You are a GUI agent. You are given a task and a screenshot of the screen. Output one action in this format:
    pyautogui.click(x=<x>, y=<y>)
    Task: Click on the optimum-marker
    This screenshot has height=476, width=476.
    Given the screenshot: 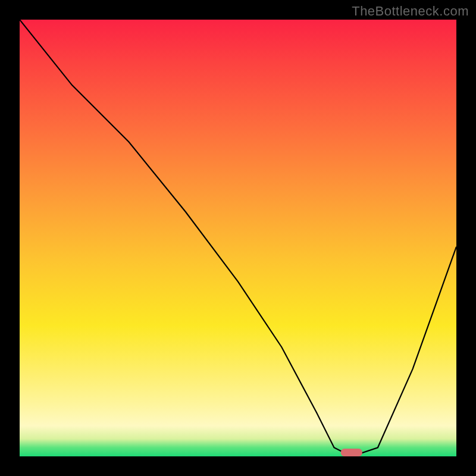 What is the action you would take?
    pyautogui.click(x=352, y=452)
    